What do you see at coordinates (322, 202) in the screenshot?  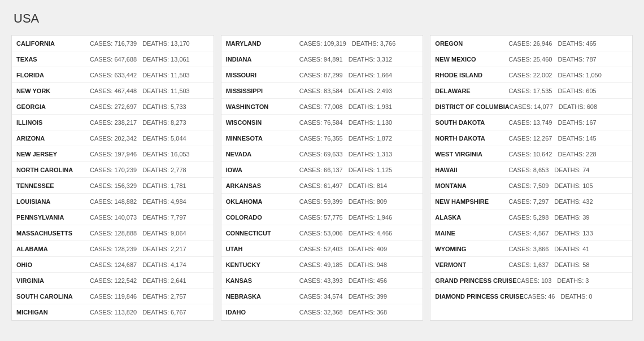 I see `table-row: OKLAHOMACASES: 59,399DEATHS: 809` at bounding box center [322, 202].